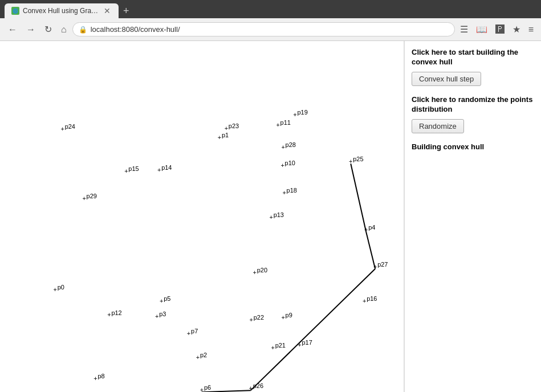  What do you see at coordinates (531, 30) in the screenshot?
I see `menu-icon: ≡` at bounding box center [531, 30].